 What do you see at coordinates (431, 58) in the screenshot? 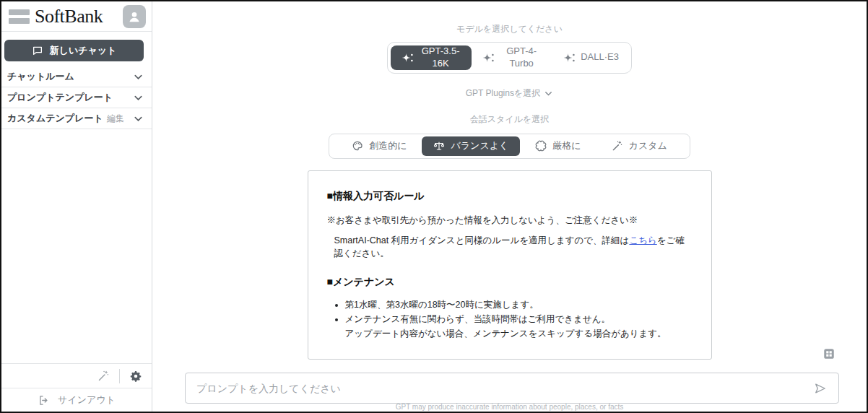
I see `model-button-gpt35-16k: GPT-3.5-16K` at bounding box center [431, 58].